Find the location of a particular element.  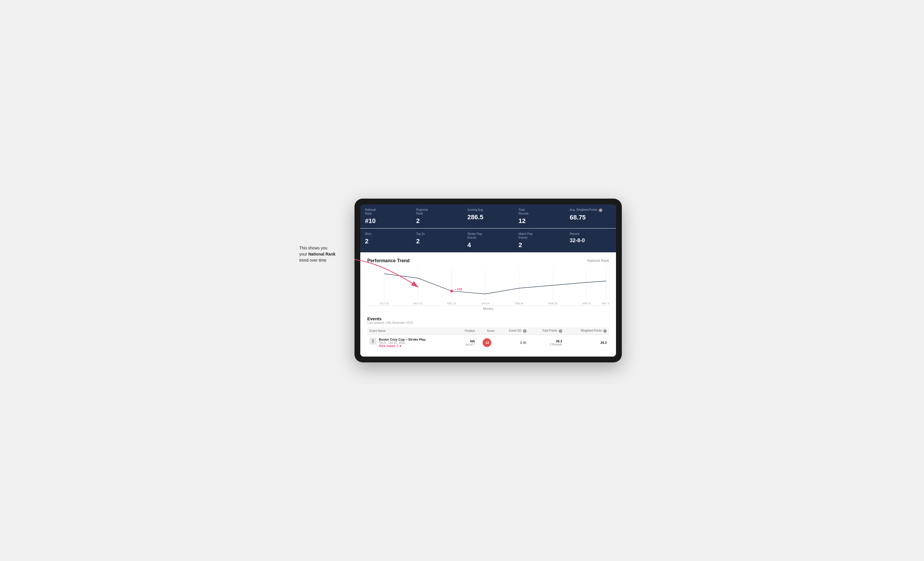

info-icon-sg: i is located at coordinates (525, 331).